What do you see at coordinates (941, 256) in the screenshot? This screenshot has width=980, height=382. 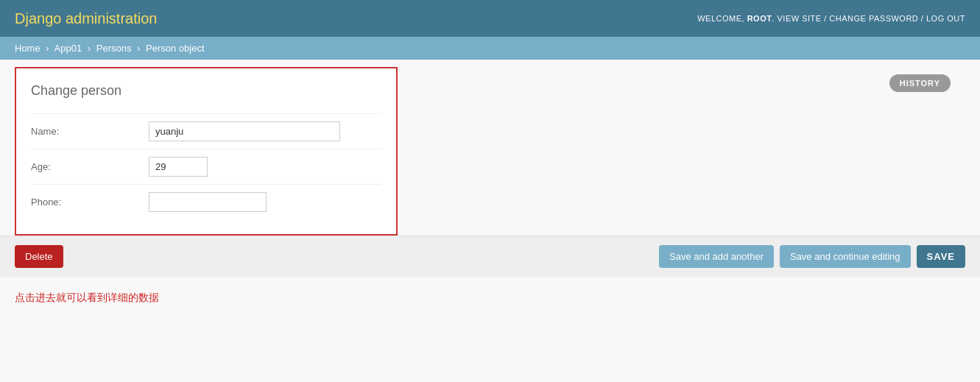 I see `save-button: SAVE` at bounding box center [941, 256].